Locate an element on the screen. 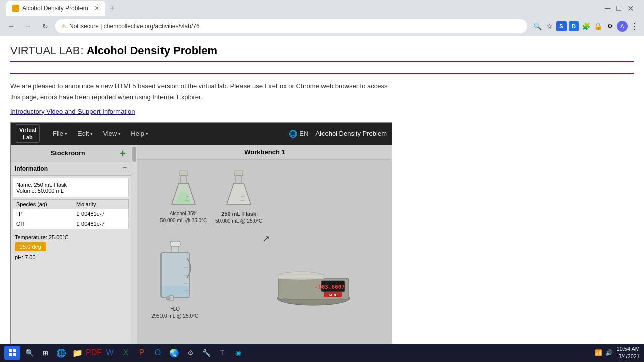  taskbar-pdf: PDF is located at coordinates (94, 353).